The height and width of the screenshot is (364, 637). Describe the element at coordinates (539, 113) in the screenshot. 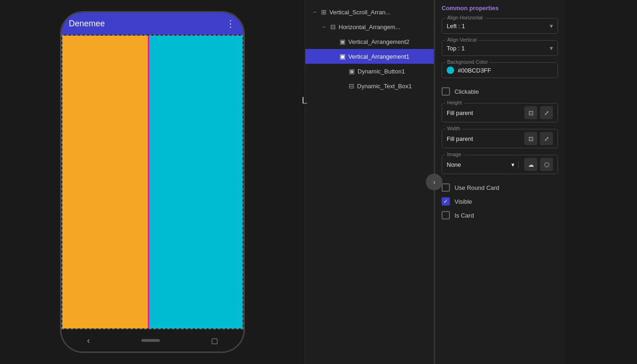

I see `height-icons: ⊡ ⤢` at that location.